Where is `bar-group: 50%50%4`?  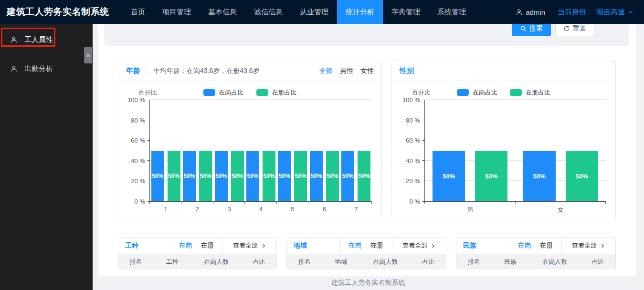
bar-group: 50%50%4 is located at coordinates (261, 151).